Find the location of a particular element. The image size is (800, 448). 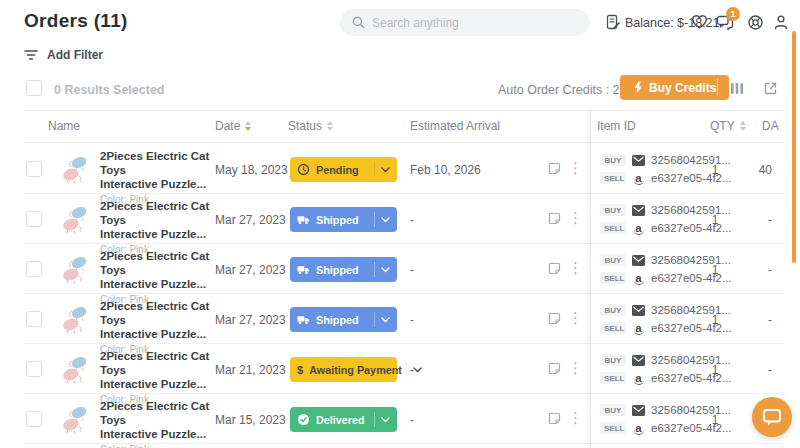

order-date: Mar 15, 2023 is located at coordinates (250, 420).